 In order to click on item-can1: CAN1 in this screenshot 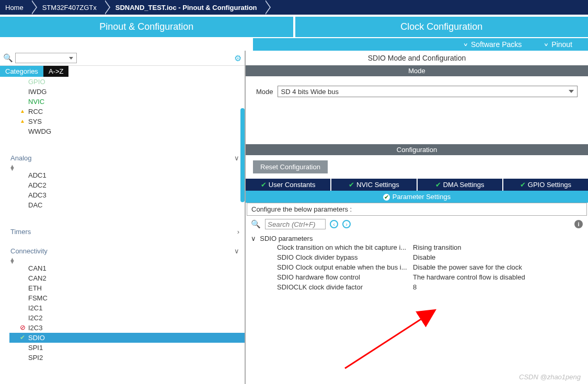, I will do `click(127, 269)`.